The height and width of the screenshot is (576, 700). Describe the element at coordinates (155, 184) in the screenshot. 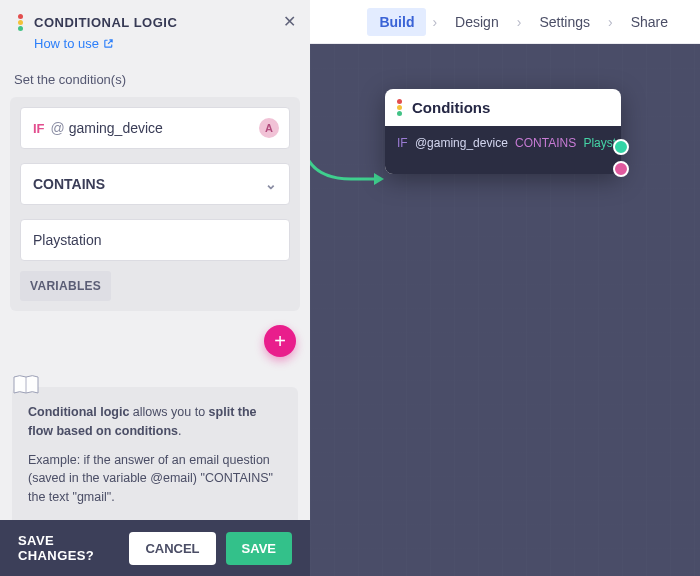

I see `operator-select: CONTAINS ⌄` at that location.